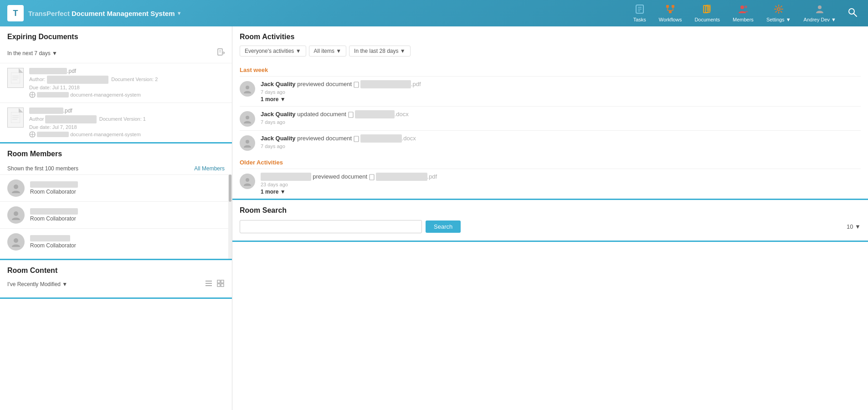 The image size is (868, 410). I want to click on activity-item: Jack Quality previewed document ████████…, so click(550, 91).